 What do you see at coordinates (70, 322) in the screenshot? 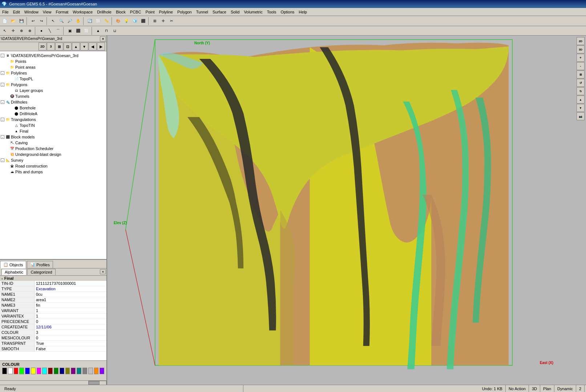
I see `prop-value-precedence: 0` at bounding box center [70, 322].